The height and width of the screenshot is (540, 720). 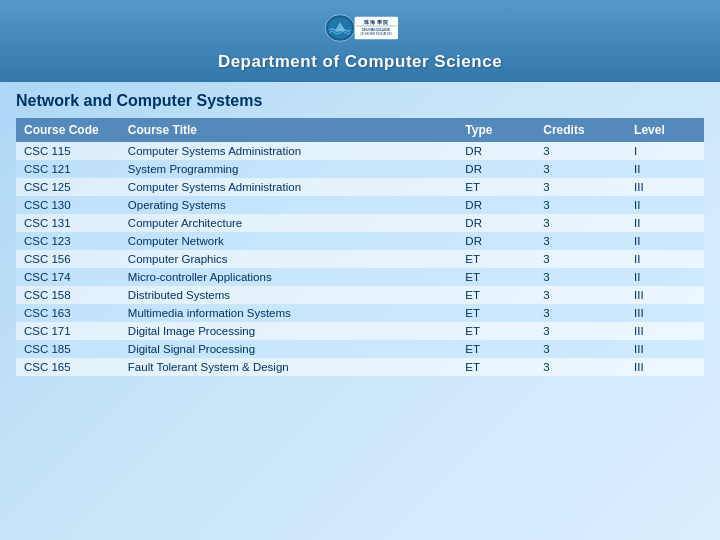 What do you see at coordinates (496, 130) in the screenshot?
I see `col-header-type: Type` at bounding box center [496, 130].